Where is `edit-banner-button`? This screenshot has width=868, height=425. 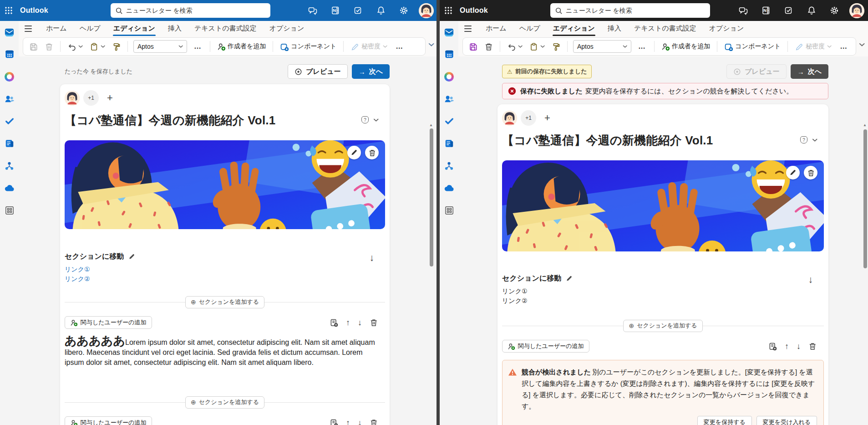 edit-banner-button is located at coordinates (793, 173).